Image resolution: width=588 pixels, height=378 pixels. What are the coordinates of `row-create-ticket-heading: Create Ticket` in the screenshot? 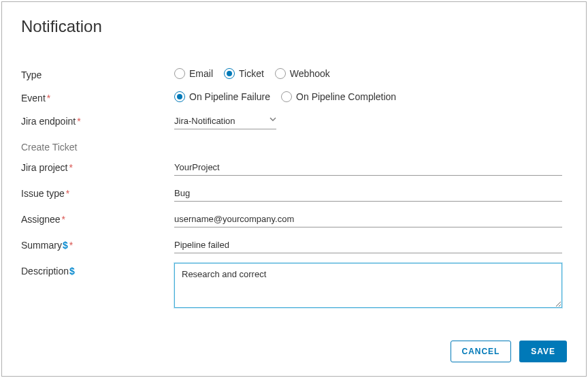 It's located at (293, 146).